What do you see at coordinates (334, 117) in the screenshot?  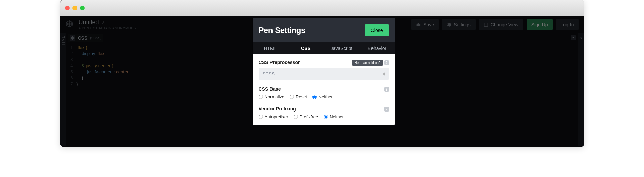 I see `radio-neither-prefix: Neither` at bounding box center [334, 117].